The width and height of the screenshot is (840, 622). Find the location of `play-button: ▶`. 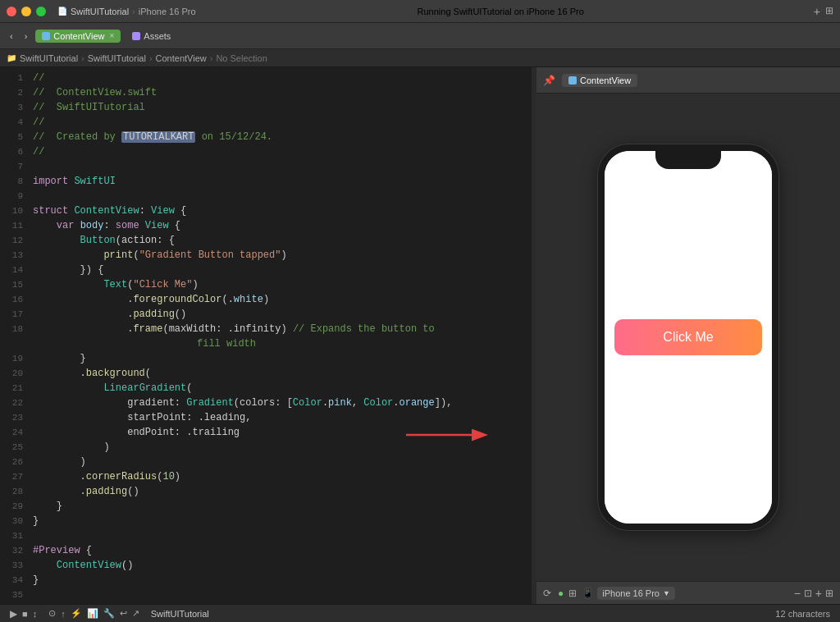

play-button: ▶ is located at coordinates (13, 614).